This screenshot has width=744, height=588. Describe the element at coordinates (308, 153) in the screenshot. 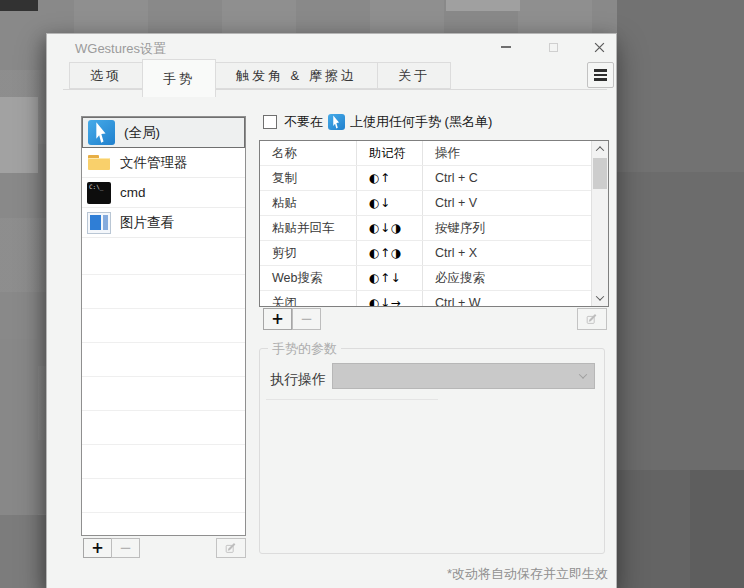

I see `column-header-name: 名称` at that location.